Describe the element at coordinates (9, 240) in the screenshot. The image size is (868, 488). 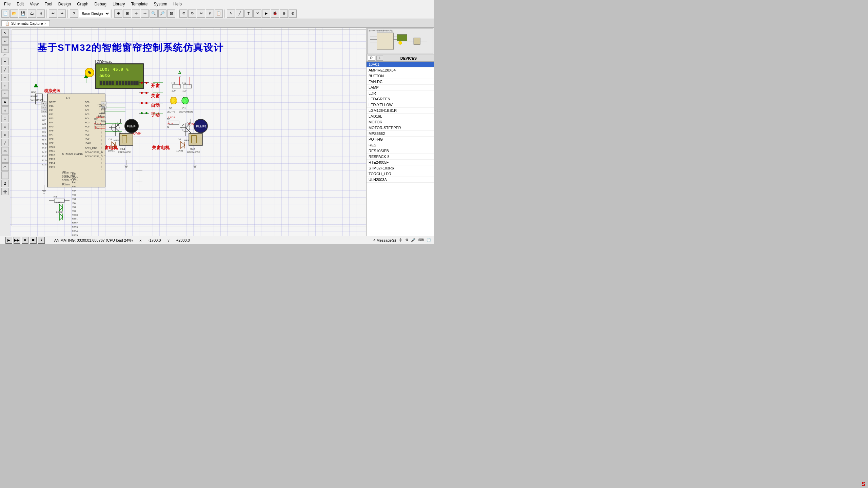
I see `play-button: ▶` at that location.